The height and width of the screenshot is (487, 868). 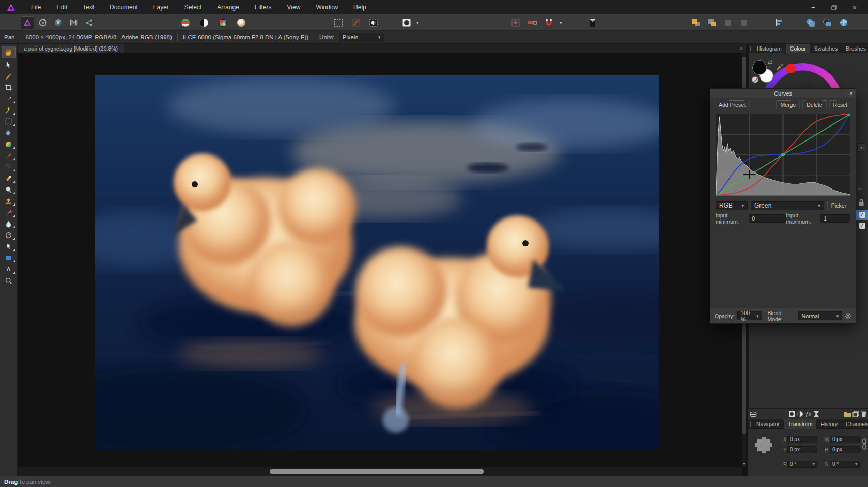 I want to click on delete-button: Delete, so click(x=814, y=105).